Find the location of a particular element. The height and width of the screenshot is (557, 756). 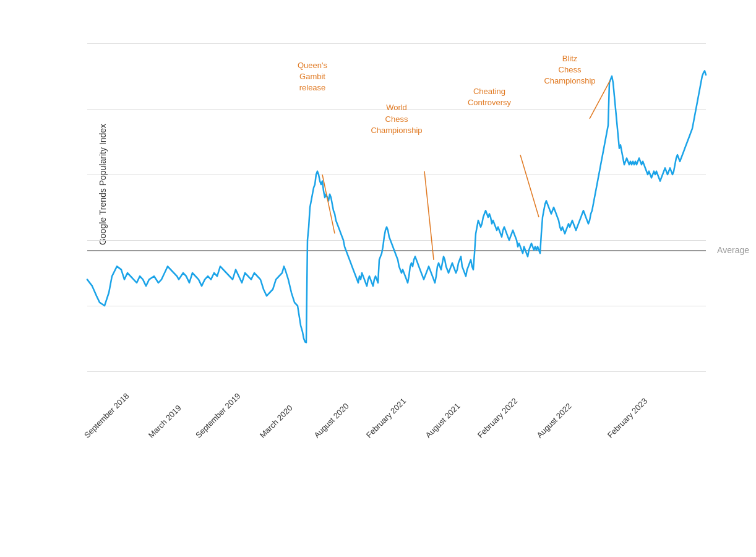

x-label-feb2023: February 2023 is located at coordinates (627, 418).